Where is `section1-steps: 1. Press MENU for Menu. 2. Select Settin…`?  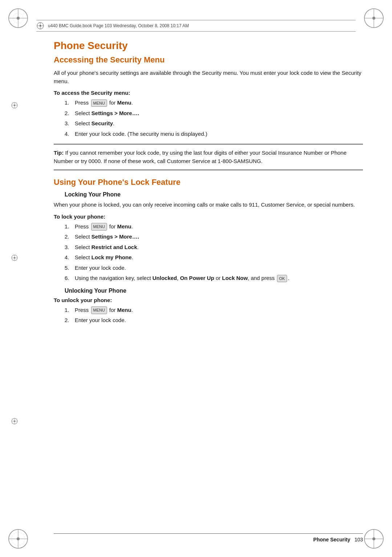
section1-steps: 1. Press MENU for Menu. 2. Select Settin… is located at coordinates (208, 118).